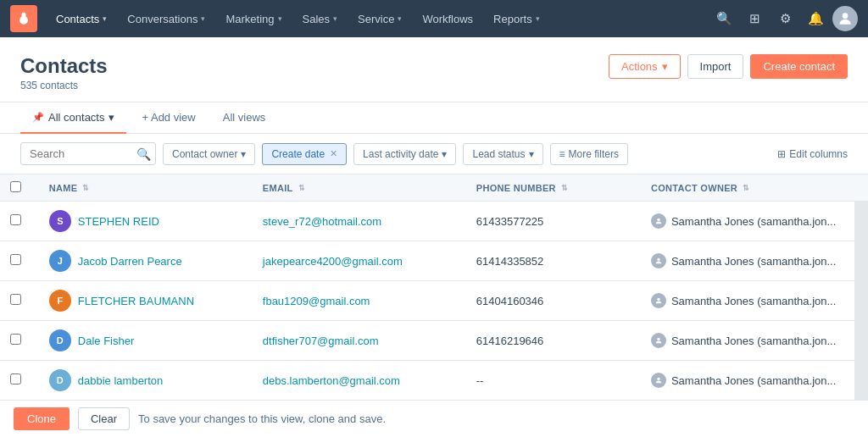  Describe the element at coordinates (103, 418) in the screenshot. I see `clear-button: Clear` at that location.